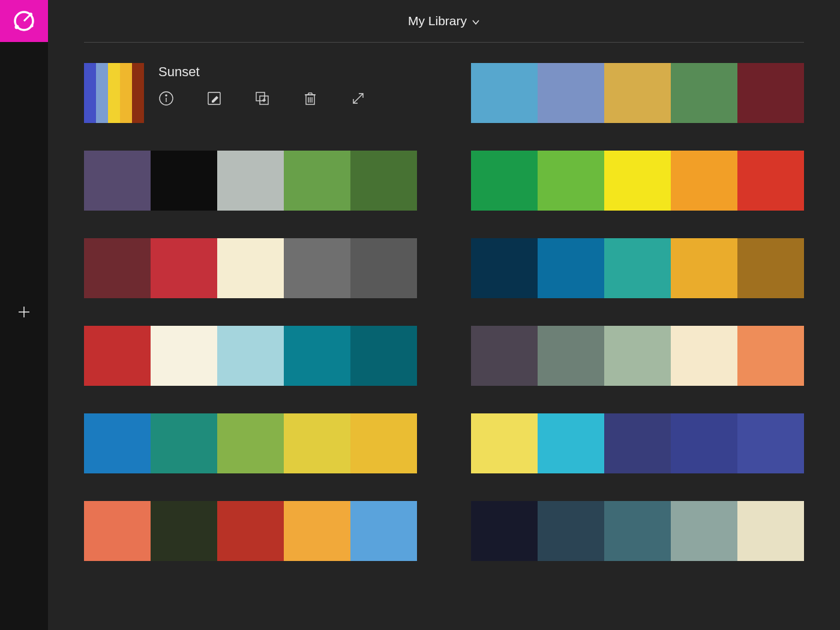 This screenshot has width=840, height=630. What do you see at coordinates (24, 21) in the screenshot?
I see `color-wheel-icon` at bounding box center [24, 21].